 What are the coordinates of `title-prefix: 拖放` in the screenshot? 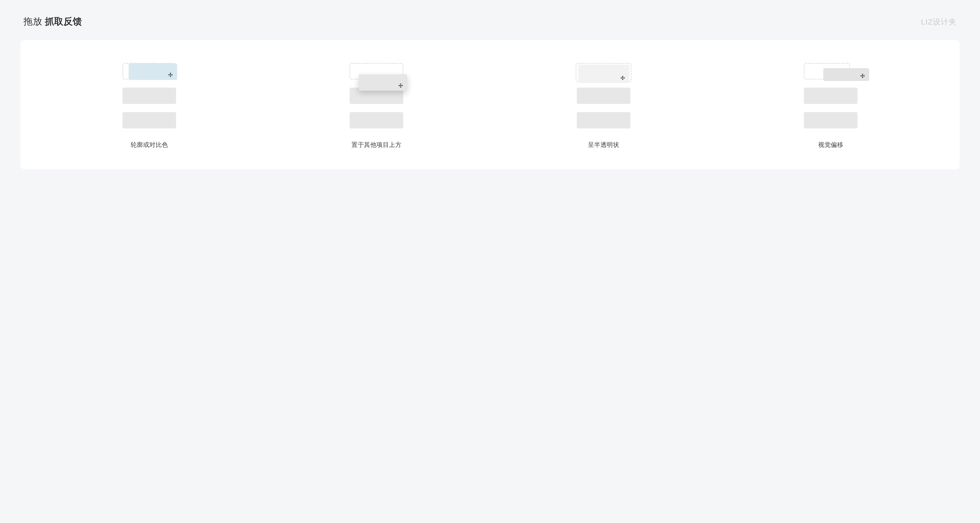 It's located at (33, 21).